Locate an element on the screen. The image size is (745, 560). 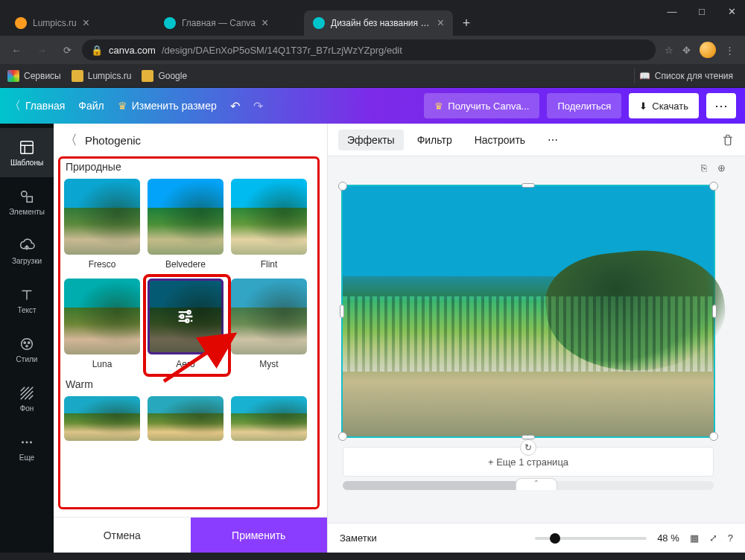
cancel-button: Отмена is located at coordinates (122, 535).